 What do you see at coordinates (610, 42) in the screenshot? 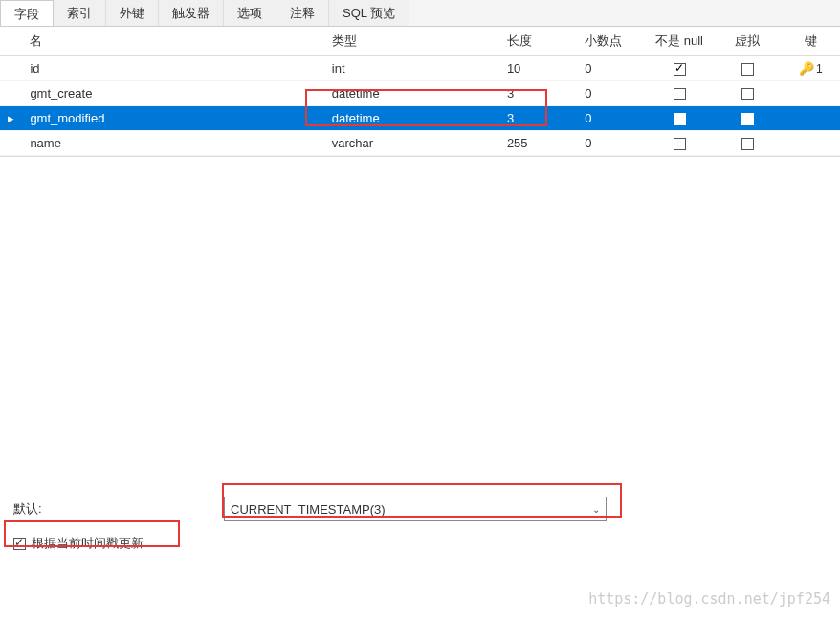
I see `header-decimal: 小数点` at bounding box center [610, 42].